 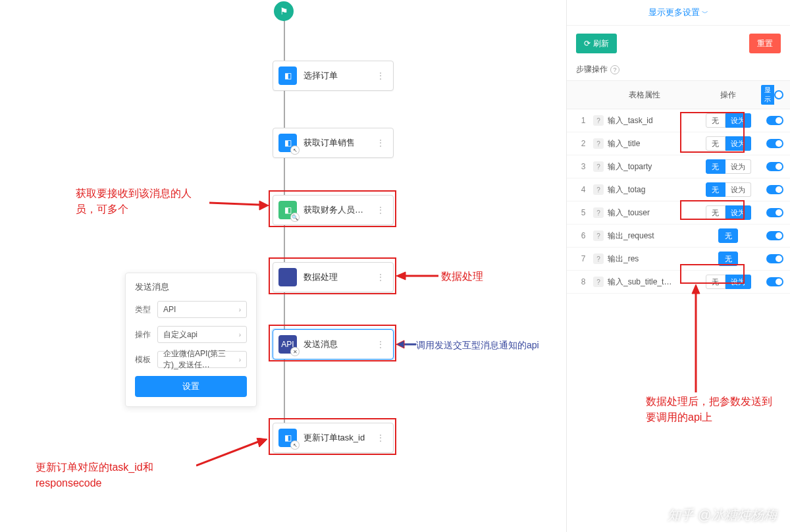 I want to click on flow-node: ◧🔍获取财务人员…⋮, so click(x=333, y=210).